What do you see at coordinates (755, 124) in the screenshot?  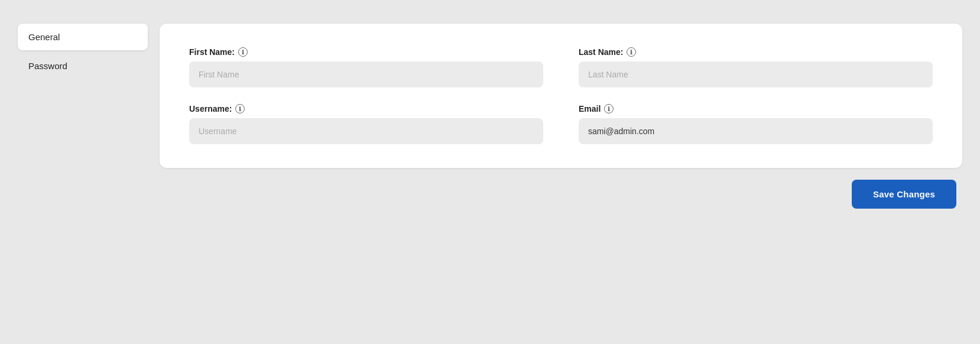 I see `email-field: Email ℹ` at bounding box center [755, 124].